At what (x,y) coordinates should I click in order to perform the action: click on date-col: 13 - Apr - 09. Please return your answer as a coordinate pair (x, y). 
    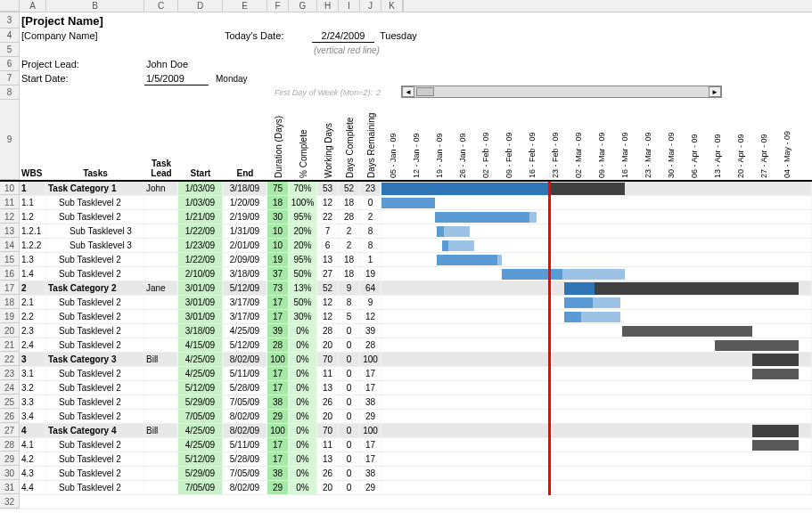
    Looking at the image, I should click on (718, 140).